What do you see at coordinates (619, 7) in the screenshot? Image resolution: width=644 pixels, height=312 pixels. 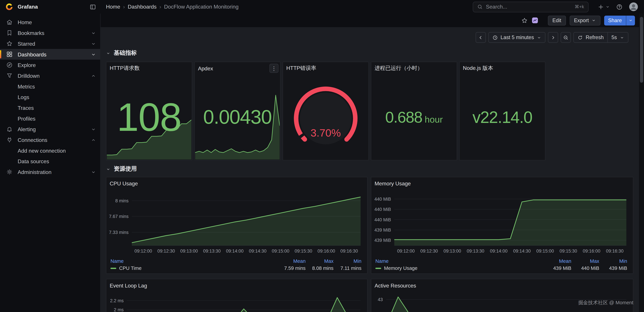 I see `help-button` at bounding box center [619, 7].